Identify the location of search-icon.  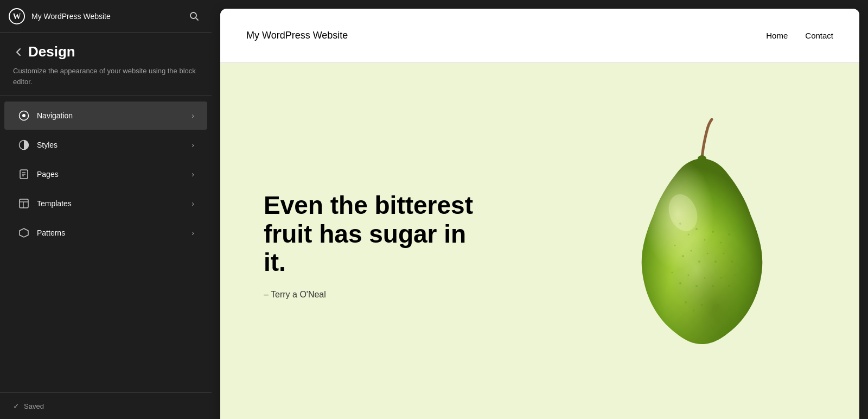
(194, 16).